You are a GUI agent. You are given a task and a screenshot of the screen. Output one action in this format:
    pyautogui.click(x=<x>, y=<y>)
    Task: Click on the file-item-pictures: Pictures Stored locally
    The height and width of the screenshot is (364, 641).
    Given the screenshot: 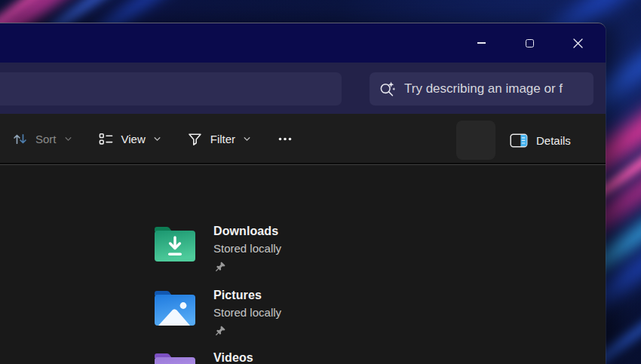 What is the action you would take?
    pyautogui.click(x=217, y=312)
    